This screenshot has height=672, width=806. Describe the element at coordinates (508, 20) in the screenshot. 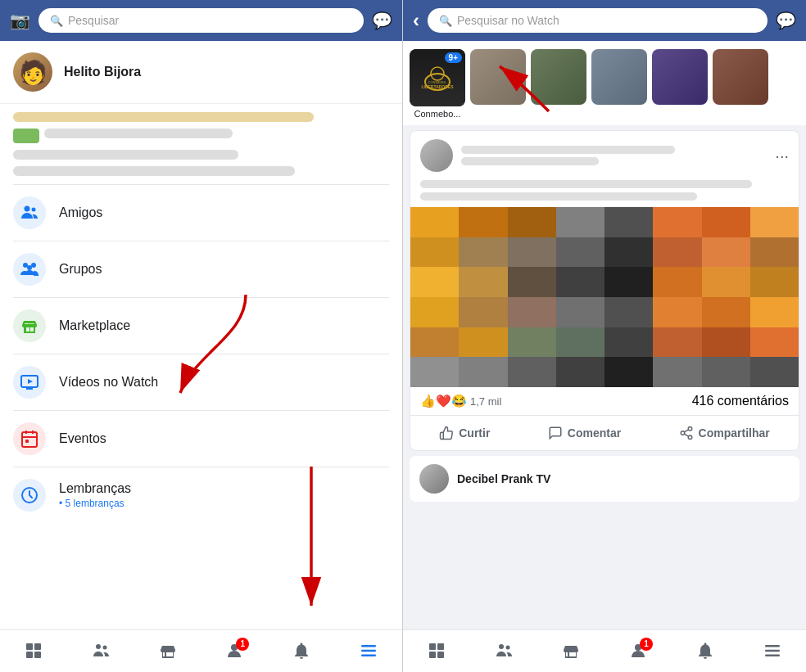

I see `search-placeholder-right: Pesquisar no Watch` at that location.